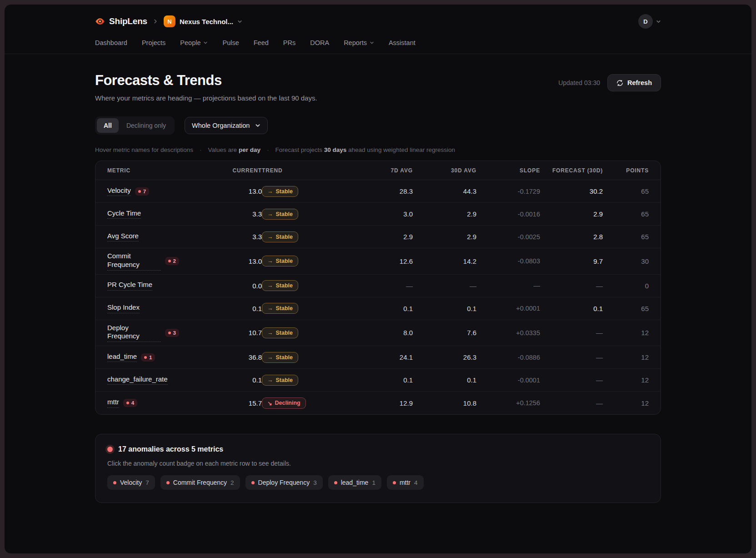  I want to click on anomaly-count-badge: 3, so click(172, 333).